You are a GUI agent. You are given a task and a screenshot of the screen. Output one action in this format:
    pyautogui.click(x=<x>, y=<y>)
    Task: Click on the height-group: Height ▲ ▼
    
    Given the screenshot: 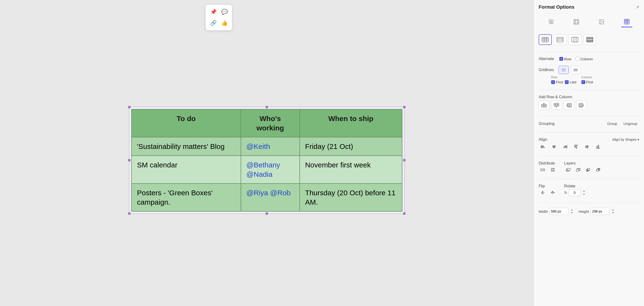 What is the action you would take?
    pyautogui.click(x=596, y=211)
    